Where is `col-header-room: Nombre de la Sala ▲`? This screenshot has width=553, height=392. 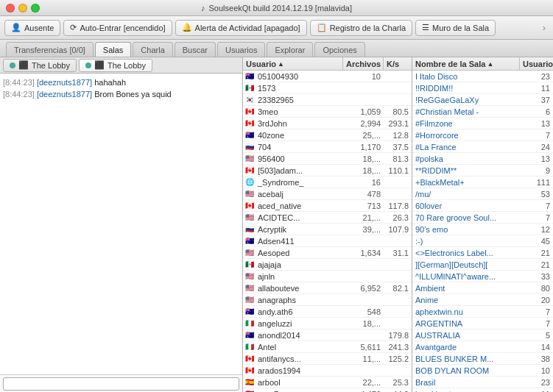 col-header-room: Nombre de la Sala ▲ is located at coordinates (466, 63).